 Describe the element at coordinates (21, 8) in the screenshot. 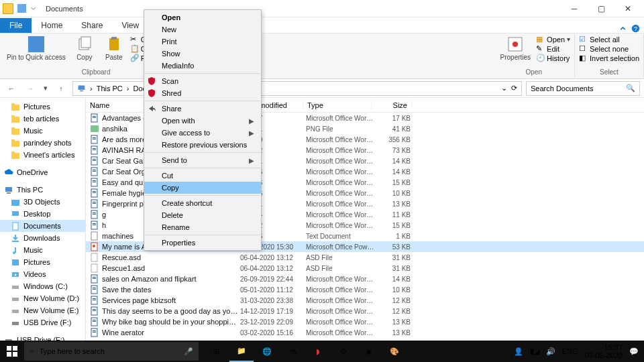

I see `qat-icon` at that location.